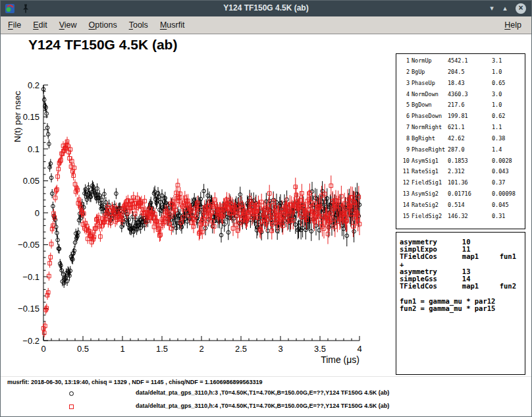 Image resolution: width=532 pixels, height=417 pixels. I want to click on parameter-num: 14, so click(404, 207).